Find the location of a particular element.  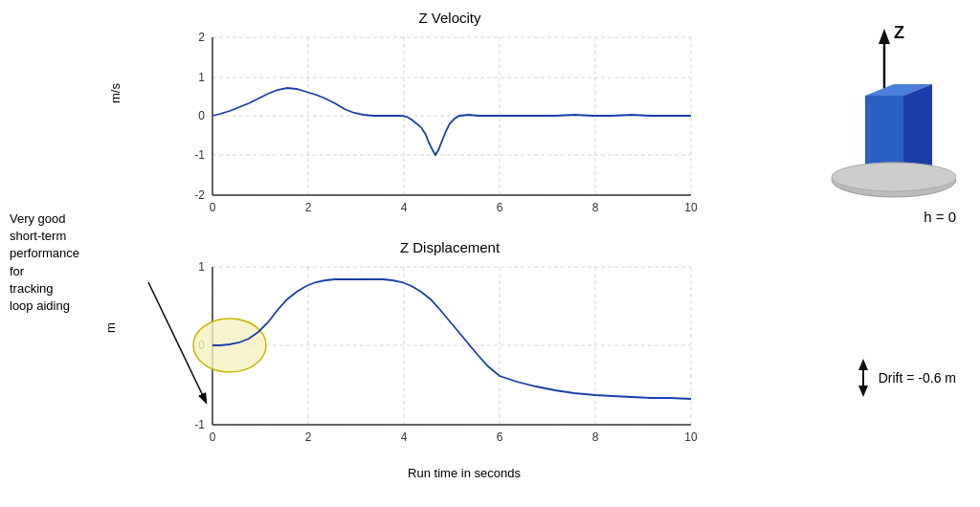

velocity-y-label: m/s is located at coordinates (115, 94).